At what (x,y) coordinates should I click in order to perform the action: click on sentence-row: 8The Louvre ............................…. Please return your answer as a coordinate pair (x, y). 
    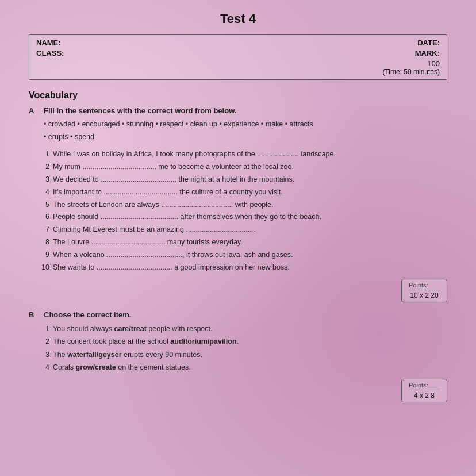
    Looking at the image, I should click on (242, 243).